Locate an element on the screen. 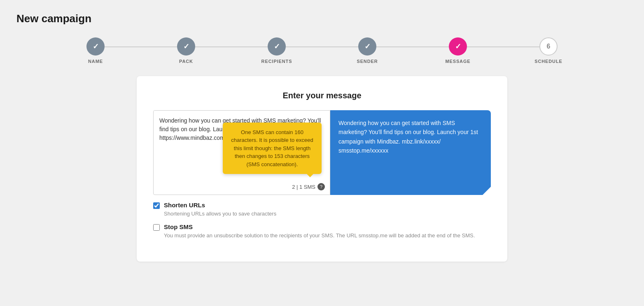 This screenshot has height=306, width=644. sms-counter: 2 | 1 SMS ? is located at coordinates (308, 187).